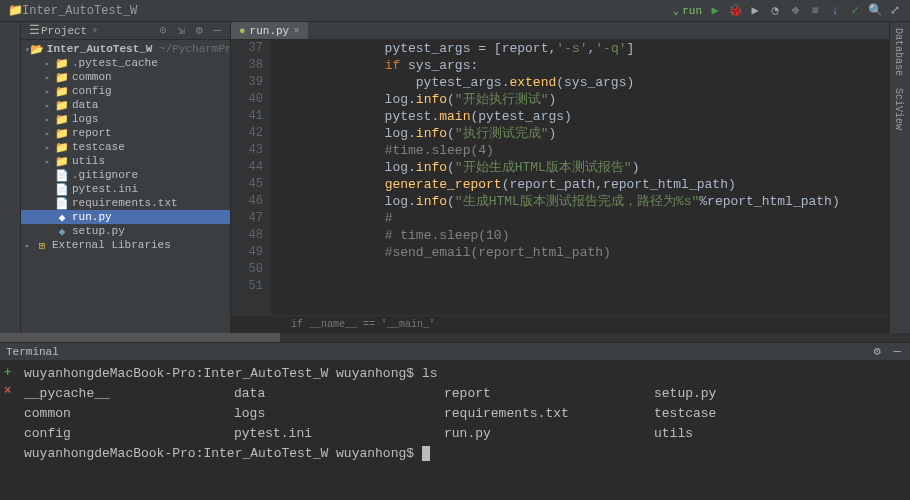 The height and width of the screenshot is (500, 910). What do you see at coordinates (898, 52) in the screenshot?
I see `database-tab: Database` at bounding box center [898, 52].